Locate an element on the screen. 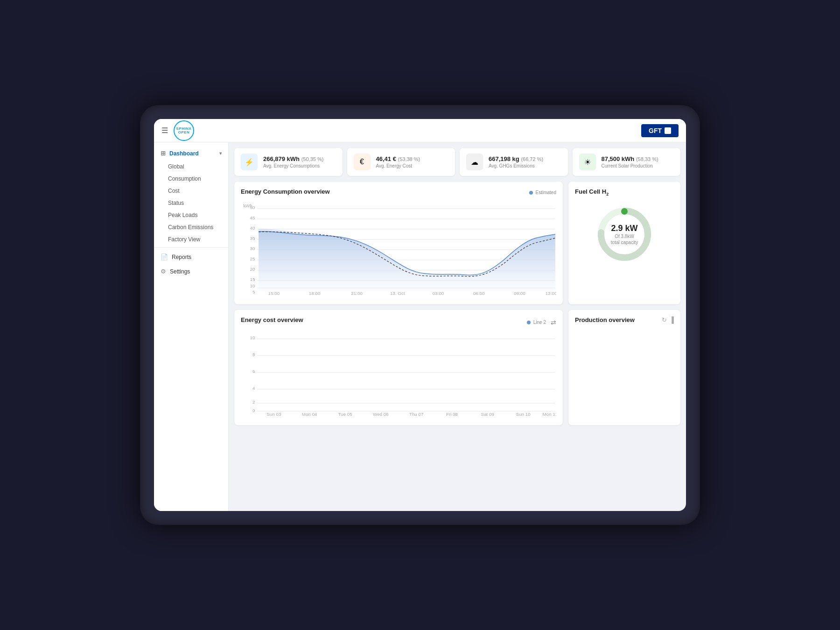 This screenshot has width=840, height=630. logo-circle: SPHINX OPEN is located at coordinates (184, 131).